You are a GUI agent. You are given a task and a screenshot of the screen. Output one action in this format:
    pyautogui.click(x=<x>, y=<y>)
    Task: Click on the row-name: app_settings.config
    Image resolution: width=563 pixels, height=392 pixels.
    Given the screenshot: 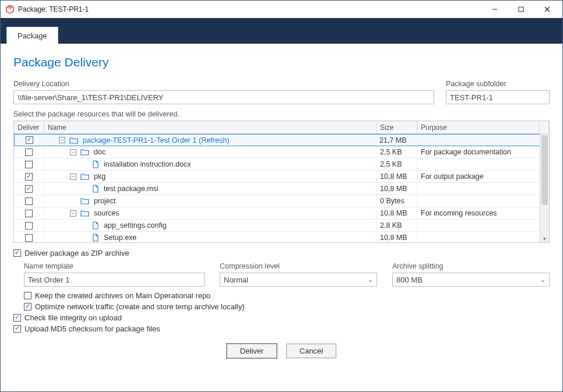 What is the action you would take?
    pyautogui.click(x=135, y=225)
    